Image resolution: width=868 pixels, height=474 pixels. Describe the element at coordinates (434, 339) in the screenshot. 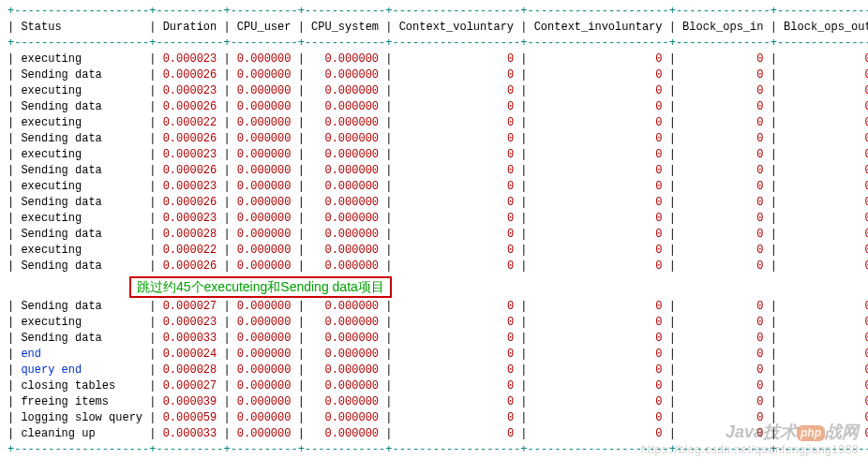

I see `table-row: | Sending data| 0.000033 | 0.000000 | 0.…` at that location.